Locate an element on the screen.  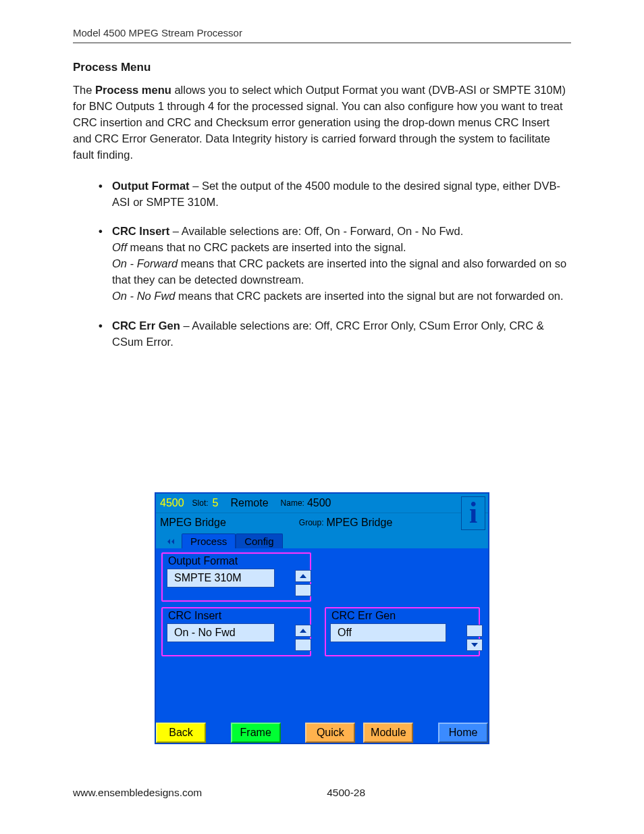
info-button: i is located at coordinates (473, 513).